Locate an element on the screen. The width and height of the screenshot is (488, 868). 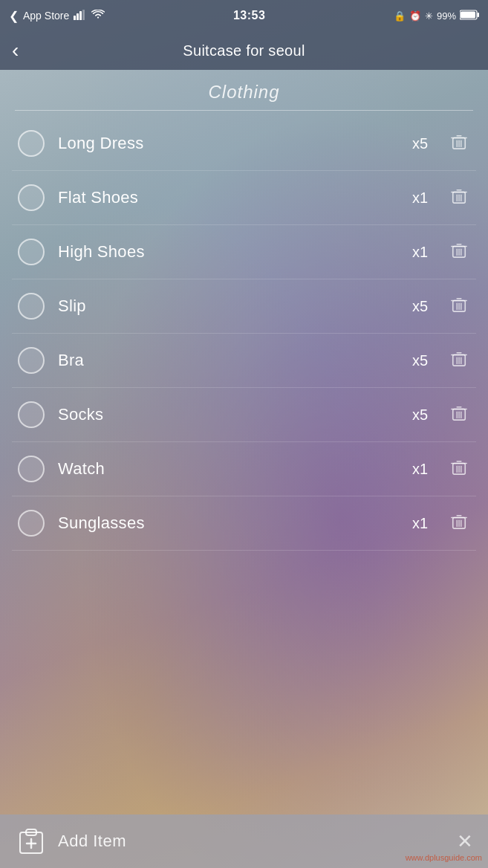
add-item-label: Add Item is located at coordinates (257, 841).